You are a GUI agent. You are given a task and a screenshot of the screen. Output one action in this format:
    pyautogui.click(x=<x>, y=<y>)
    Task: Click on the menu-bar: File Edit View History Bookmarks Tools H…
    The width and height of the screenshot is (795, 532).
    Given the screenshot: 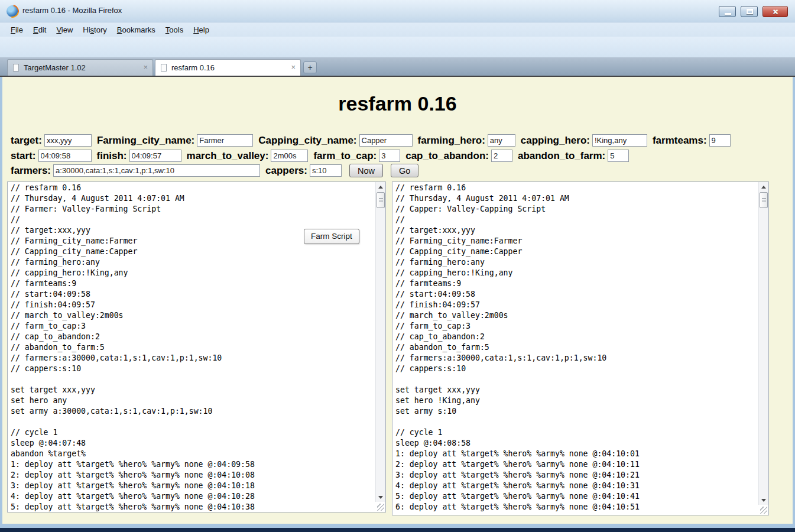 What is the action you would take?
    pyautogui.click(x=397, y=30)
    